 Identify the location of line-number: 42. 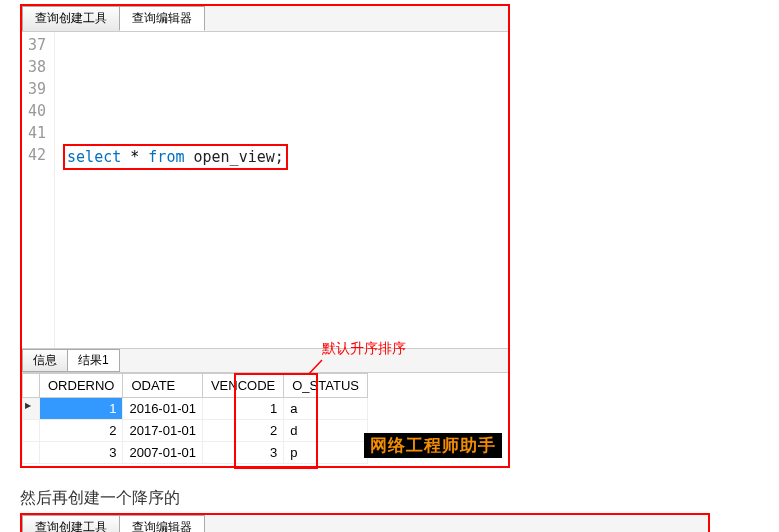
(37, 155).